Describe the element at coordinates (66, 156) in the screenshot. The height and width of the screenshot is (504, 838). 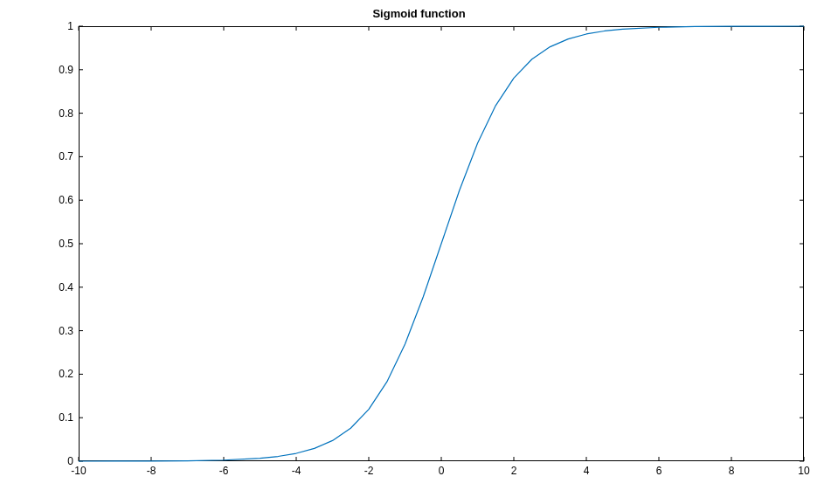
I see `y-tick-label: 0.7` at that location.